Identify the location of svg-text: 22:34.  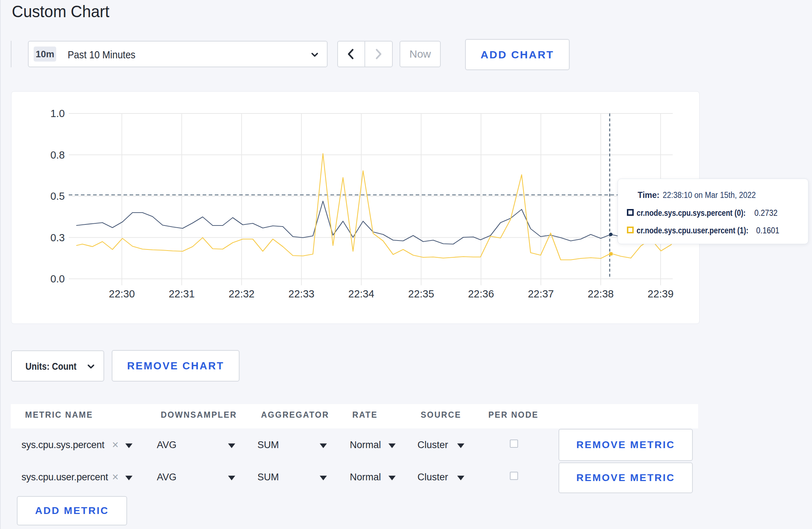
(362, 294).